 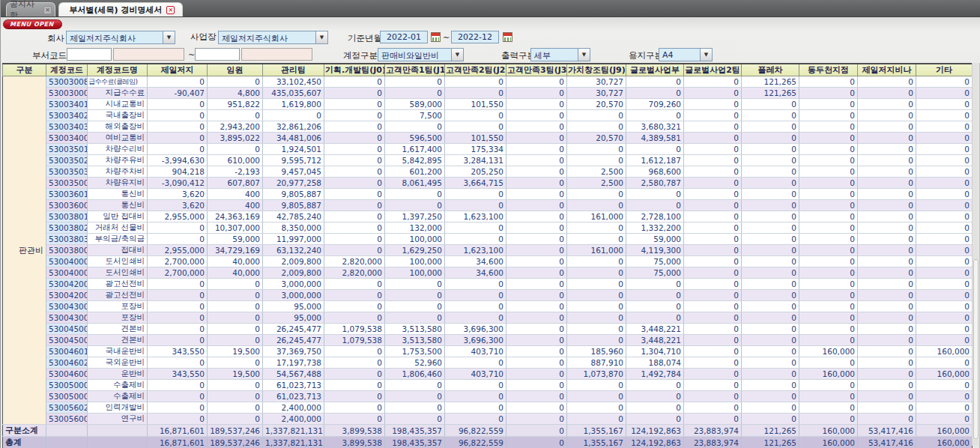 What do you see at coordinates (33, 24) in the screenshot?
I see `menu-open-button: MENU OPEN` at bounding box center [33, 24].